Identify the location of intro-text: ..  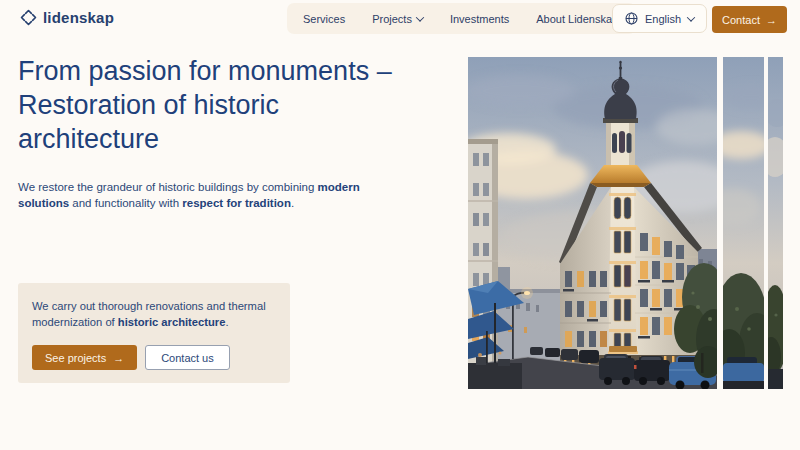
(292, 203).